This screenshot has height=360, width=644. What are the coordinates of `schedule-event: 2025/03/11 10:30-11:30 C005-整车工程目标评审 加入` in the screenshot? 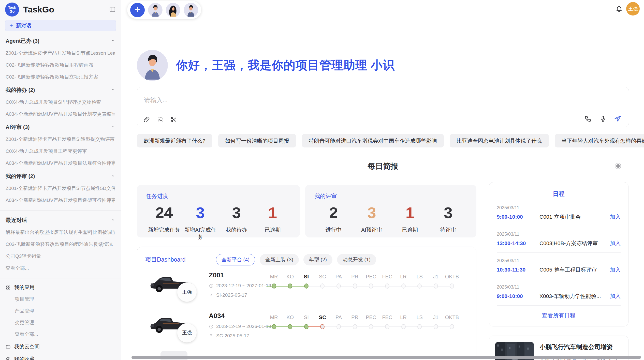 It's located at (559, 266).